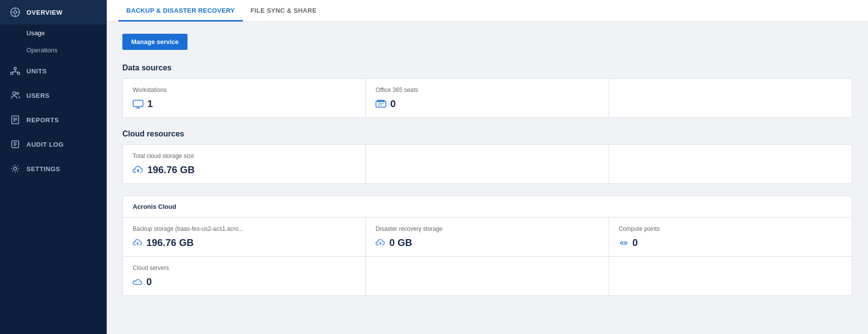 The width and height of the screenshot is (868, 334). I want to click on reports-icon, so click(15, 120).